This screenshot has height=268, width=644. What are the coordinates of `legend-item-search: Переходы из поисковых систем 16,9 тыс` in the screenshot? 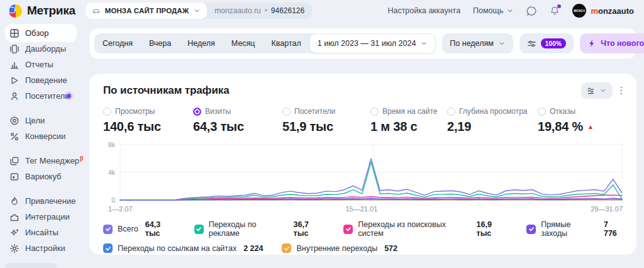 It's located at (425, 229).